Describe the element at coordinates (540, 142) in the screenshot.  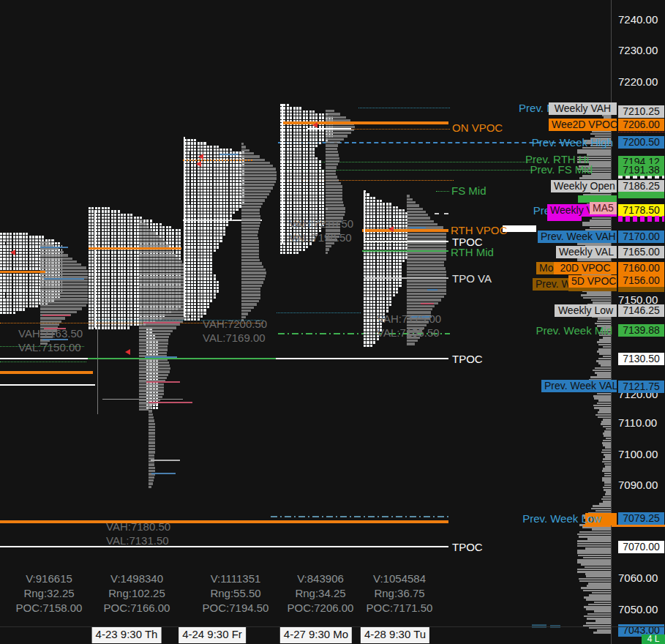
I see `study-level-label: Prev. Week High` at that location.